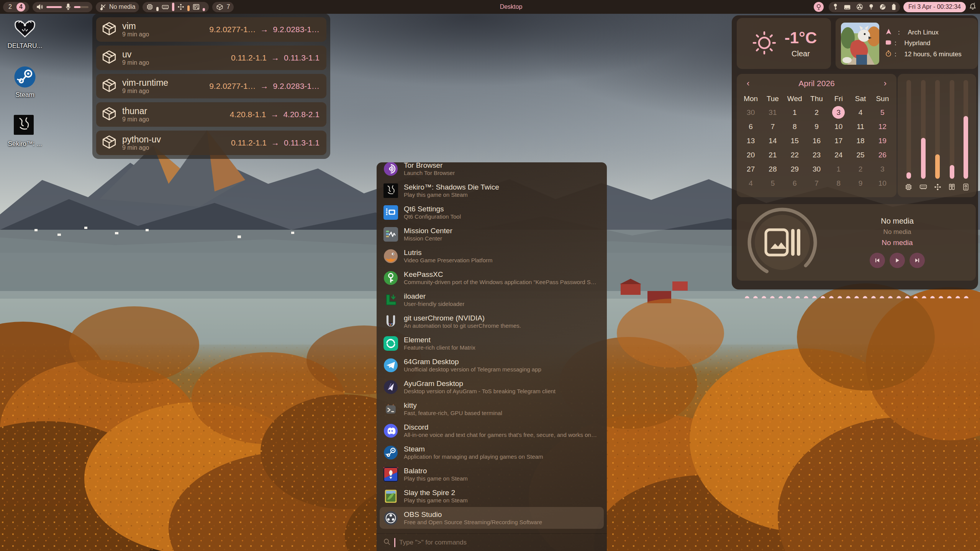  What do you see at coordinates (81, 7) in the screenshot?
I see `mic-slider` at bounding box center [81, 7].